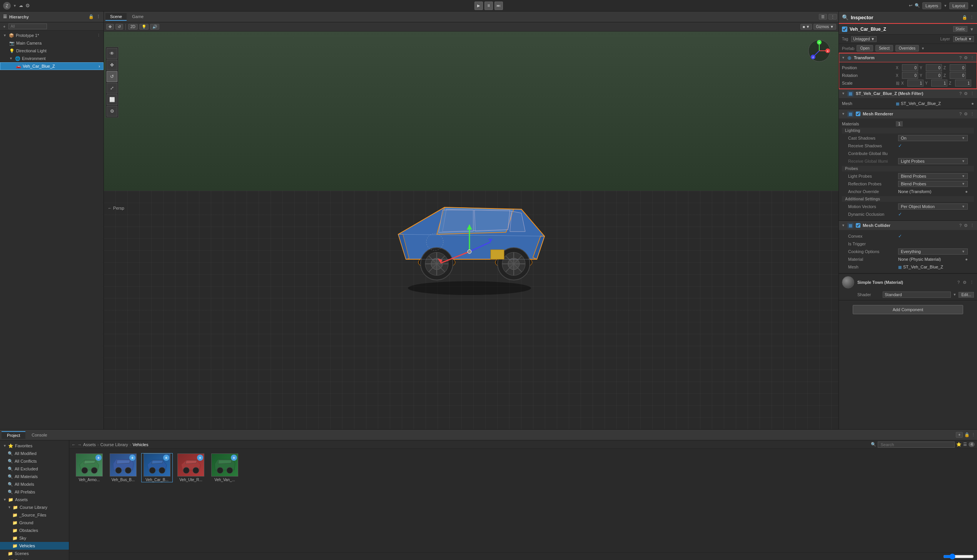  I want to click on tab-console: Console, so click(39, 435).